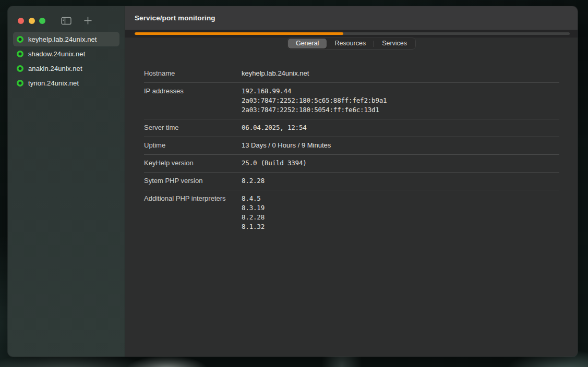  I want to click on row-system-php-version: Sytem PHP version 8.2.28, so click(352, 181).